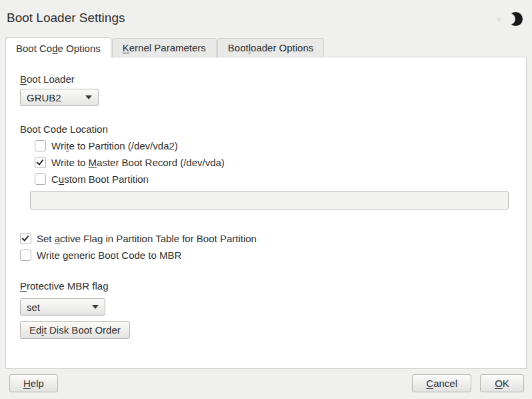  I want to click on help-button: Help, so click(33, 383).